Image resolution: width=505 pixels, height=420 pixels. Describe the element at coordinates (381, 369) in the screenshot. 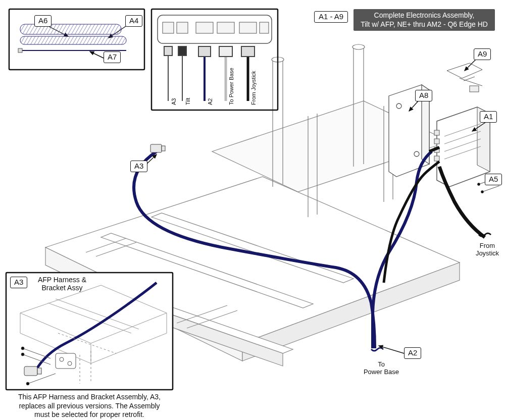

I see `label-to-power-base: To Power Base` at that location.